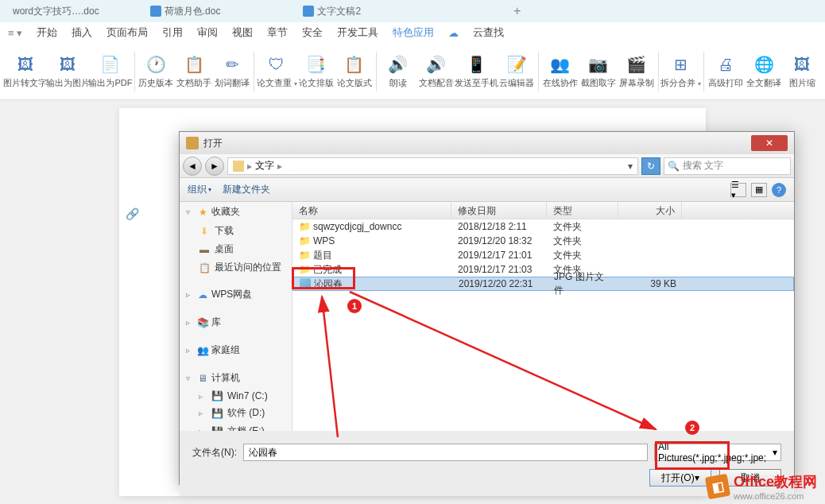 The width and height of the screenshot is (825, 504). I want to click on close-button: ✕, so click(769, 143).